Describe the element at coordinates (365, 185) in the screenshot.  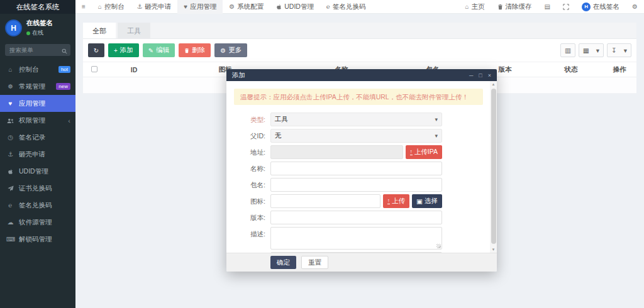
I see `form-row-package: 包名:` at that location.